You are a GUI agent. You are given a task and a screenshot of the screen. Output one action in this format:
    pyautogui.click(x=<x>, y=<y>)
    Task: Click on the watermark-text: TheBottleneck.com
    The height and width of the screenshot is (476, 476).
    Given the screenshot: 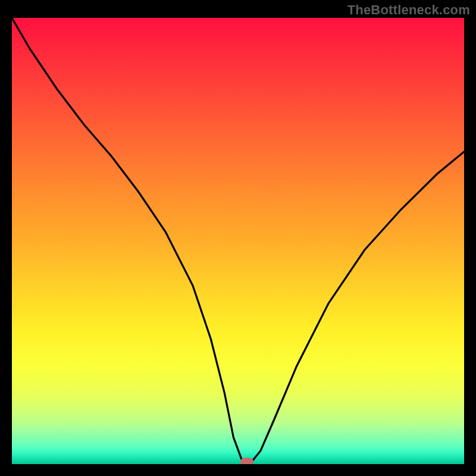 What is the action you would take?
    pyautogui.click(x=409, y=10)
    